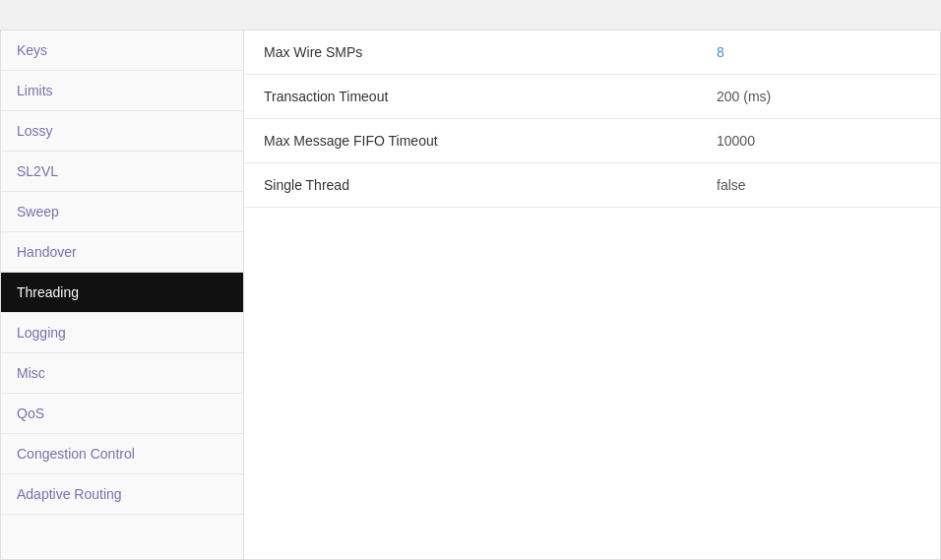 The height and width of the screenshot is (560, 941). Describe the element at coordinates (490, 141) in the screenshot. I see `property-label: Max Message FIFO Timeout` at that location.